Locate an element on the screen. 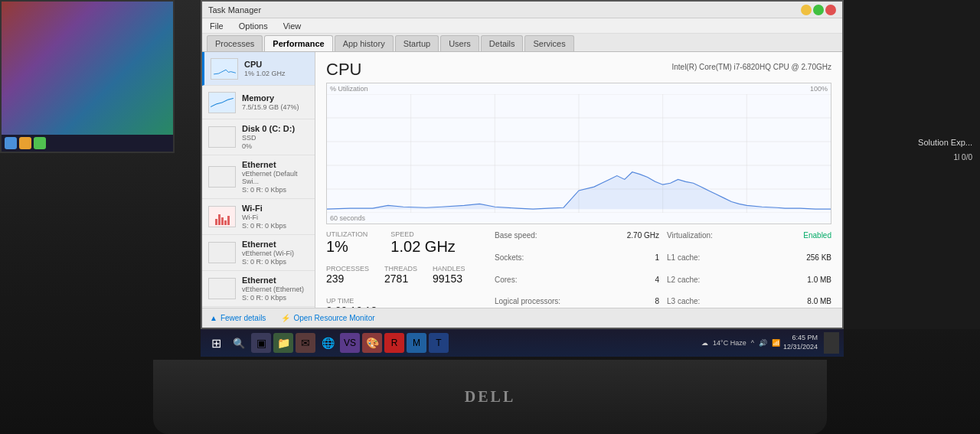  disk-sidebar-title: Disk 0 (C: D:) is located at coordinates (276, 129).